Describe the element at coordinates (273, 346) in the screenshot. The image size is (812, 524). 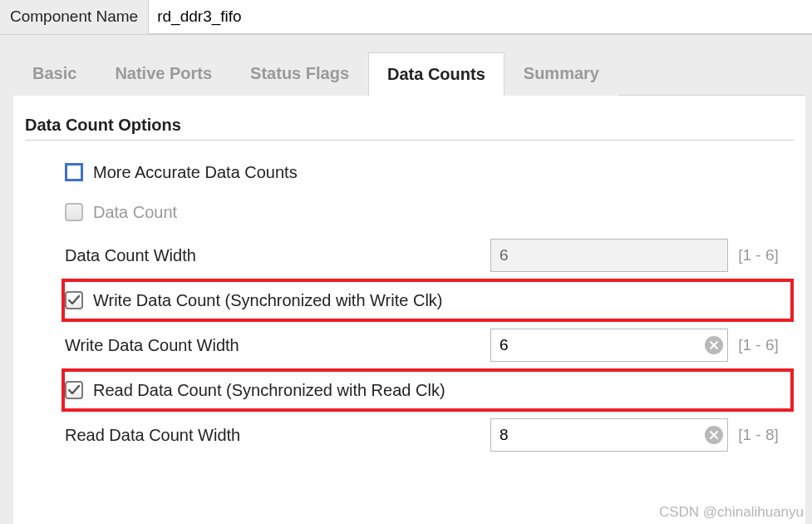
I see `write-dc-width-label: Write Data Count Width` at that location.